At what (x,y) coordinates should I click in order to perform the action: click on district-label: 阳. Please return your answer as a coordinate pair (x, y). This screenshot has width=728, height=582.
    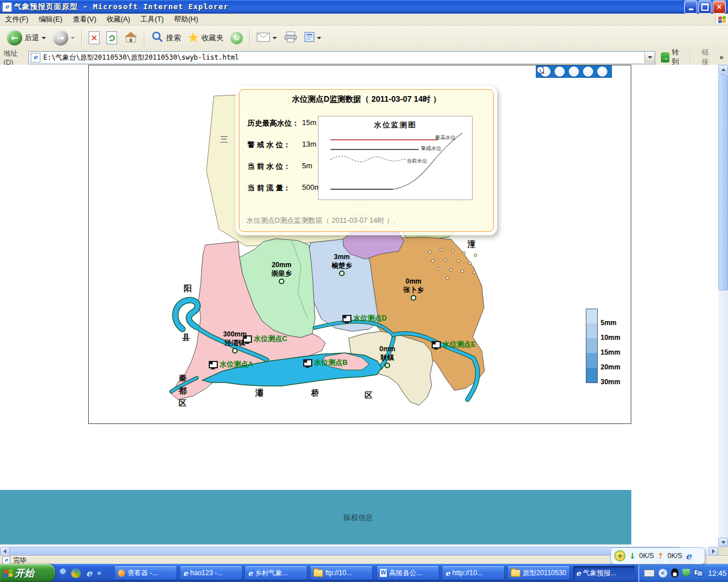
    Looking at the image, I should click on (188, 289).